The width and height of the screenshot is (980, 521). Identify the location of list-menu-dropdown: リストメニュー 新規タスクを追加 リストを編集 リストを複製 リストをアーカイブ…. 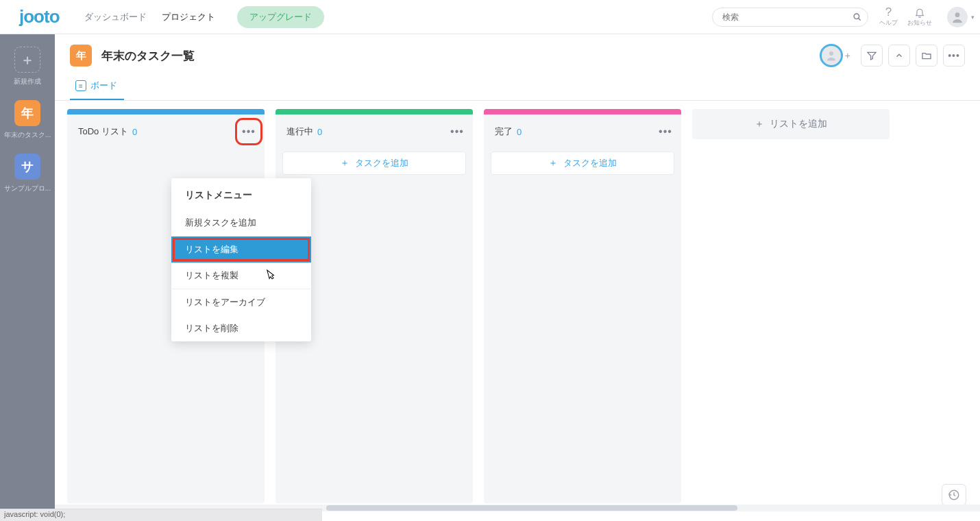
(241, 260).